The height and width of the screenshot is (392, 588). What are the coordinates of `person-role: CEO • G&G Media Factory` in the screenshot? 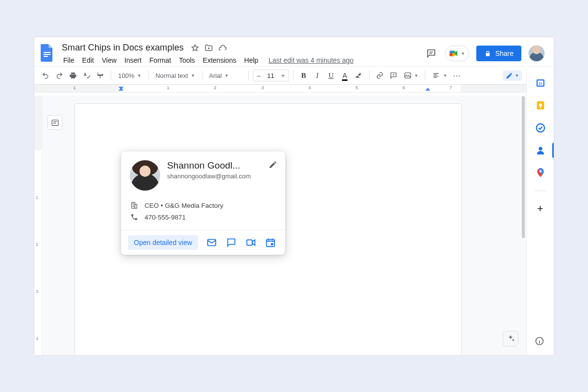 It's located at (184, 206).